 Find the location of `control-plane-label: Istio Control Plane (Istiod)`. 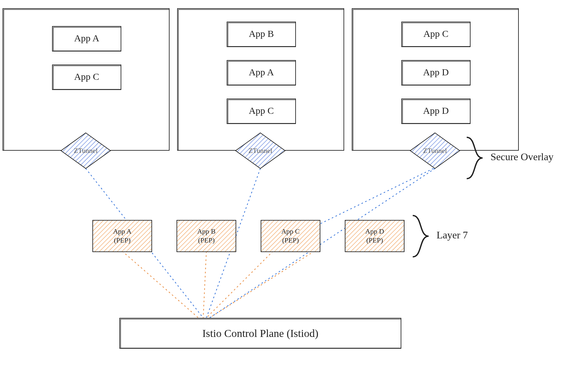

control-plane-label: Istio Control Plane (Istiod) is located at coordinates (260, 333).